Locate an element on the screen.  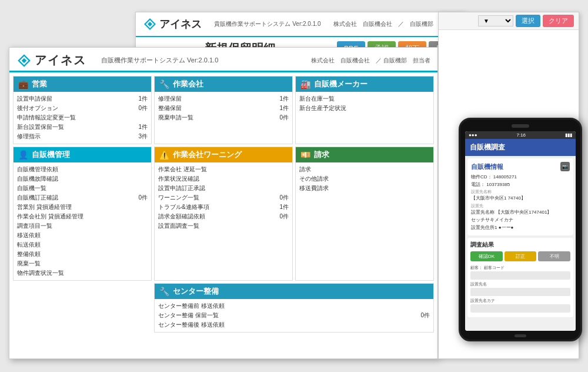
building-icon: 🏭 is located at coordinates (306, 84).